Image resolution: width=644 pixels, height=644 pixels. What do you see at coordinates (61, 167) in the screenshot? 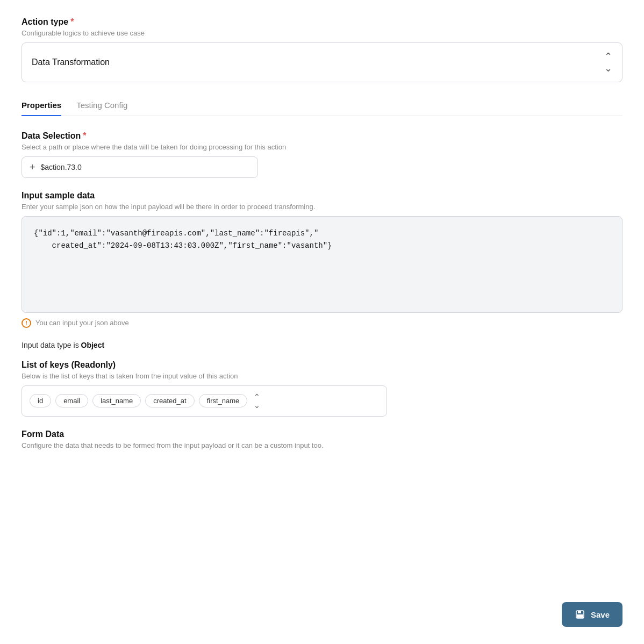
I see `data-selection-value: $action.73.0` at bounding box center [61, 167].